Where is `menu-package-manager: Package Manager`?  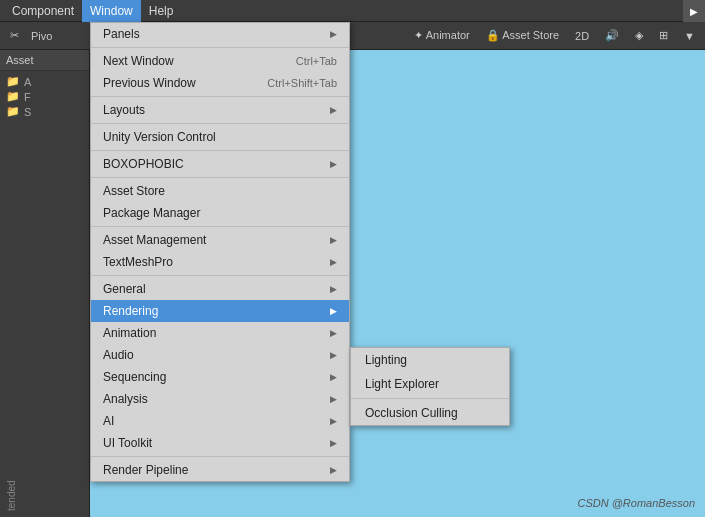
menu-package-manager: Package Manager is located at coordinates (220, 213).